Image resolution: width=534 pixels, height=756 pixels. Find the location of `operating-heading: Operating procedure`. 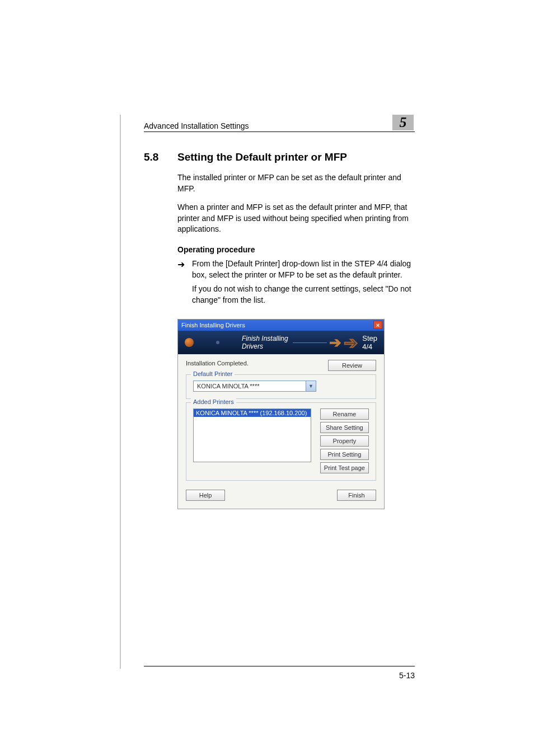

operating-heading: Operating procedure is located at coordinates (296, 250).